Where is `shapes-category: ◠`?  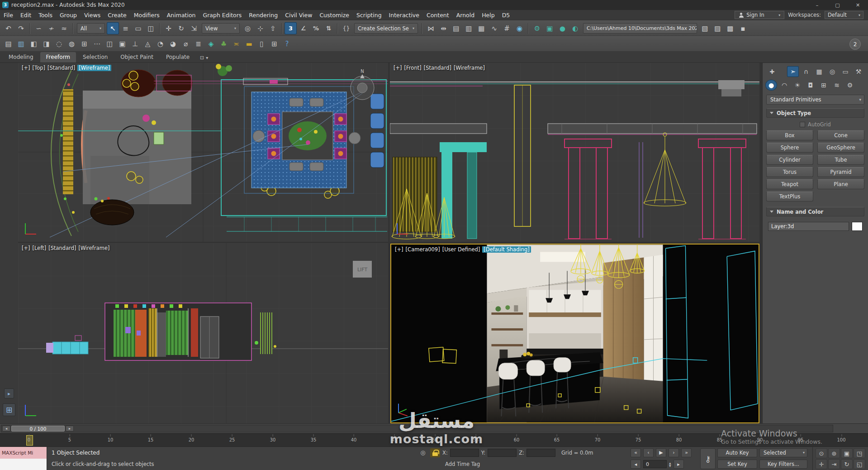 shapes-category: ◠ is located at coordinates (784, 85).